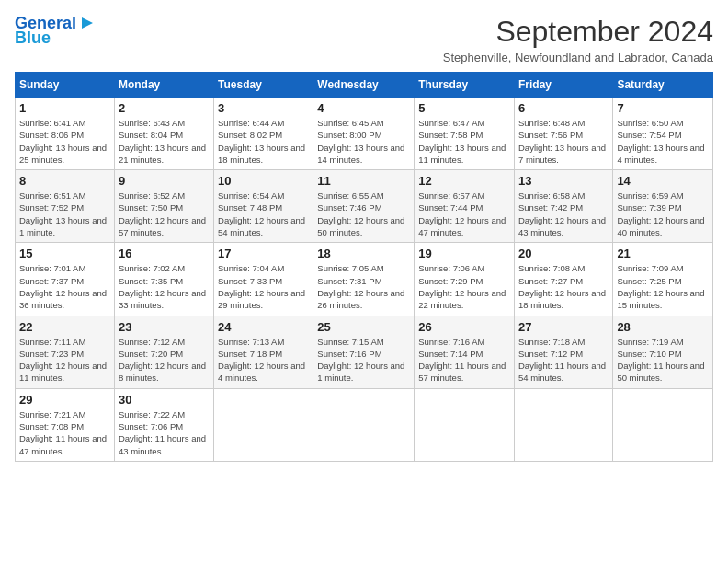 The width and height of the screenshot is (728, 563). Describe the element at coordinates (65, 134) in the screenshot. I see `calendar-day-cell: 1 Sunrise: 6:41 AM Sunset: 8:06 PM Dayli…` at that location.